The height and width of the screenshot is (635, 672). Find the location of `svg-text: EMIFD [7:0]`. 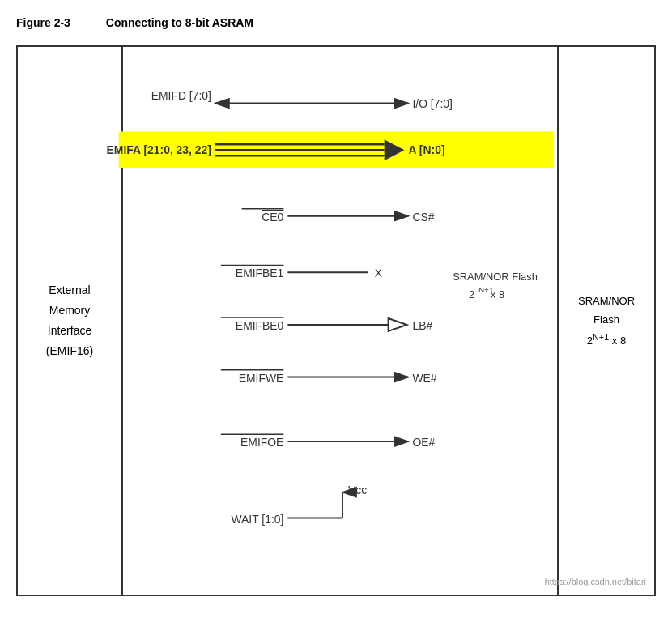

svg-text: EMIFD [7:0] is located at coordinates (181, 96).